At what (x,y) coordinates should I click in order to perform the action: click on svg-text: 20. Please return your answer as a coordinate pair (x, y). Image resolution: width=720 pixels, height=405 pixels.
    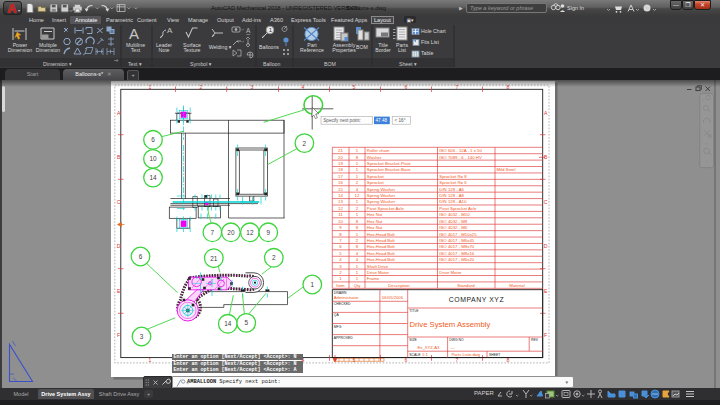
    Looking at the image, I should click on (340, 158).